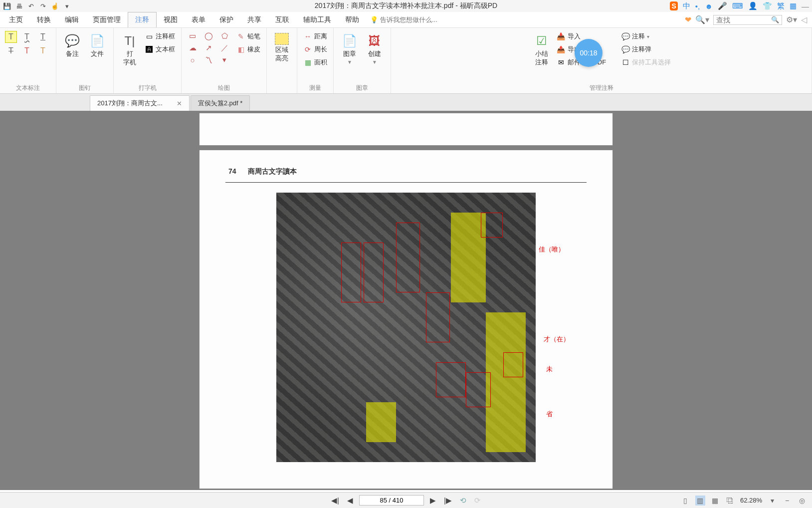 The height and width of the screenshot is (508, 812). What do you see at coordinates (171, 20) in the screenshot?
I see `menu-view: 视图` at bounding box center [171, 20].